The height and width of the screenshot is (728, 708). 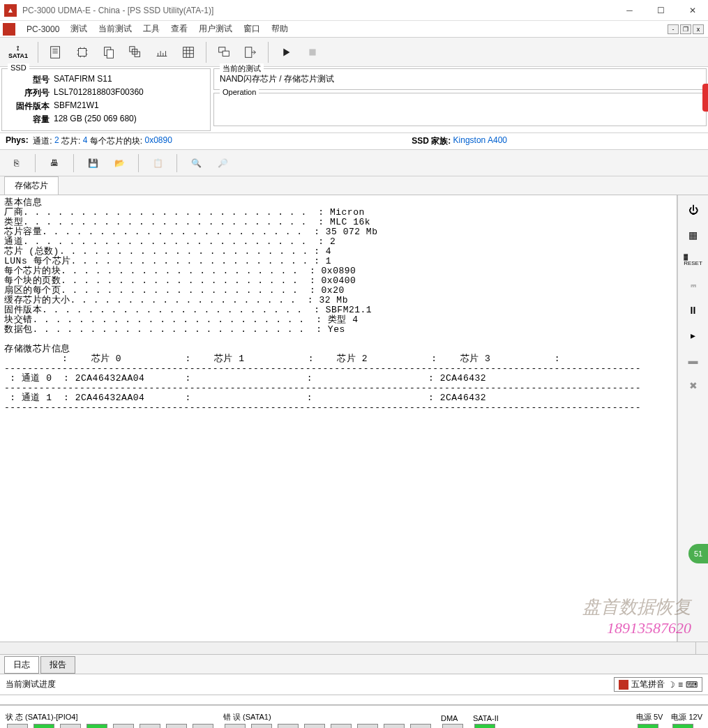 I want to click on phys-line: Phys: 通道: 2 芯片: 4 每个芯片的块: 0x0890 SSD 家族:…, so click(x=354, y=142).